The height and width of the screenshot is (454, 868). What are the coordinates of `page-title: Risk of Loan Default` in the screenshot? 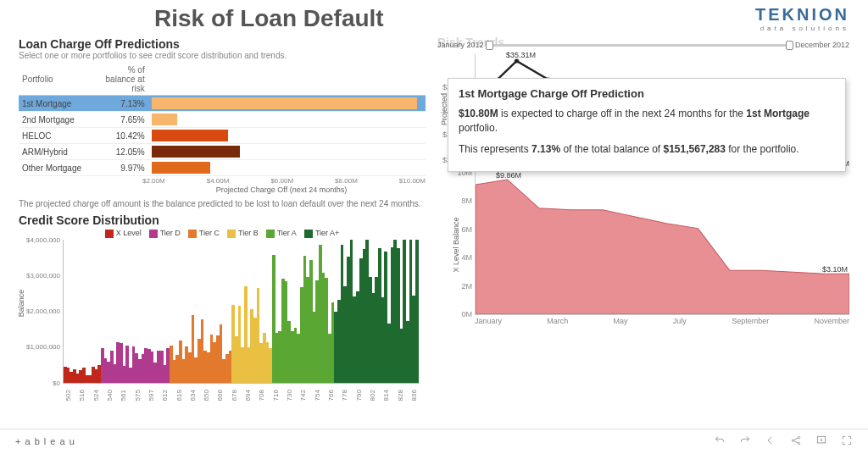 It's located at (270, 19).